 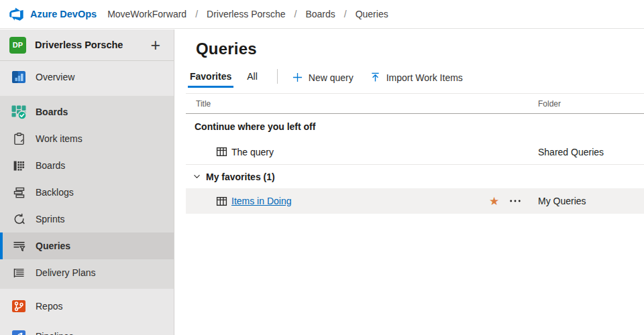 I want to click on query-title: The query, so click(x=252, y=152).